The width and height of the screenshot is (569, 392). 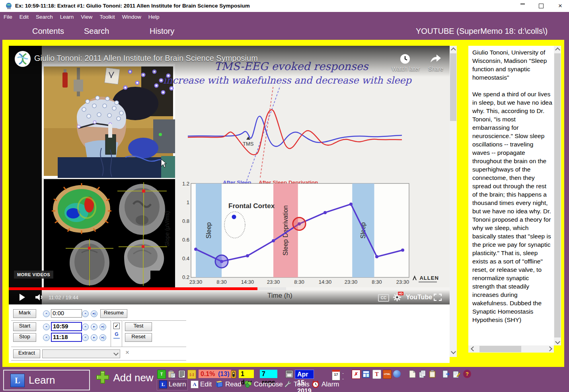 What do you see at coordinates (384, 298) in the screenshot?
I see `cc-button: CC` at bounding box center [384, 298].